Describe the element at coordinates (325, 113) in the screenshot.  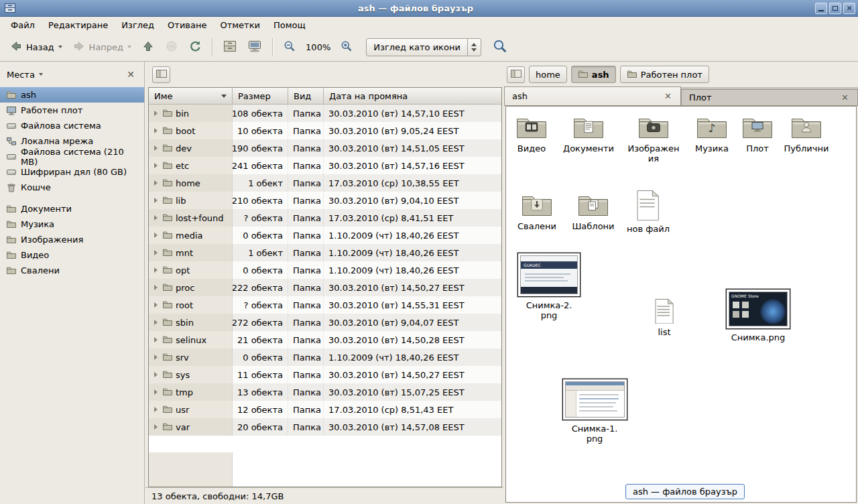
I see `table-row-bin: bin108 обектаПапка30.03.2010 (вт) 14,57,…` at that location.